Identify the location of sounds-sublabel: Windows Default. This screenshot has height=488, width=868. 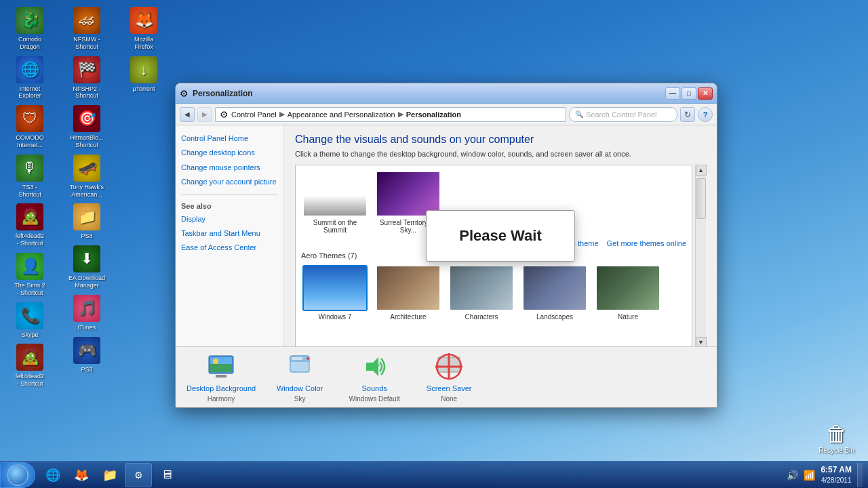
(374, 399).